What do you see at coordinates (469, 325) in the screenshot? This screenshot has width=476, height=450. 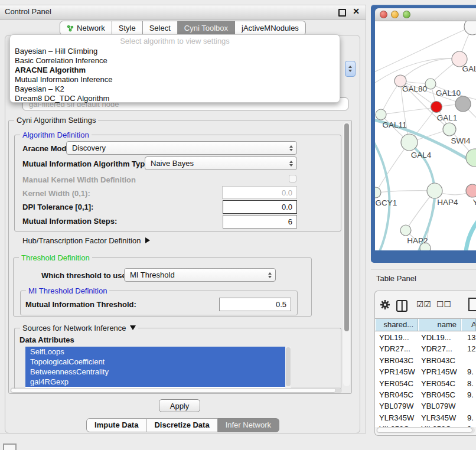 I see `column-header-a: A` at bounding box center [469, 325].